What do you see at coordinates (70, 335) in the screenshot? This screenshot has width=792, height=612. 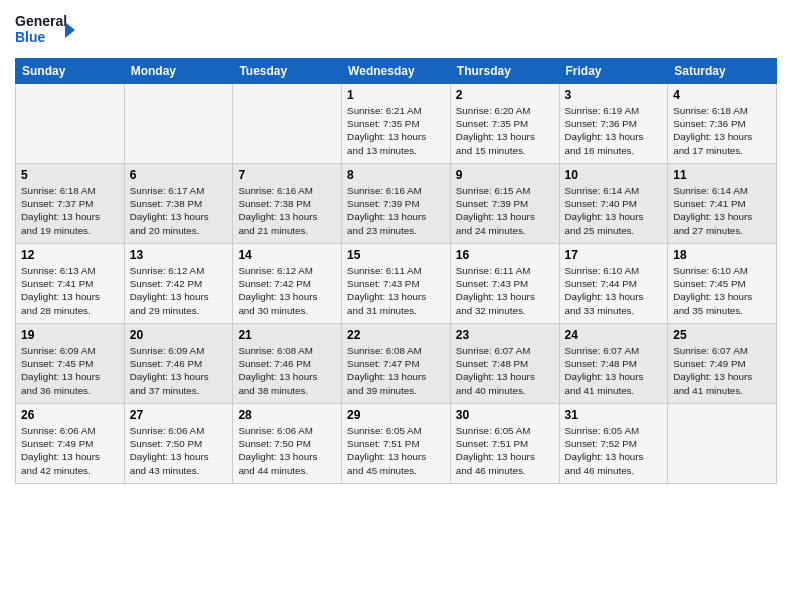 I see `day-number: 19` at bounding box center [70, 335].